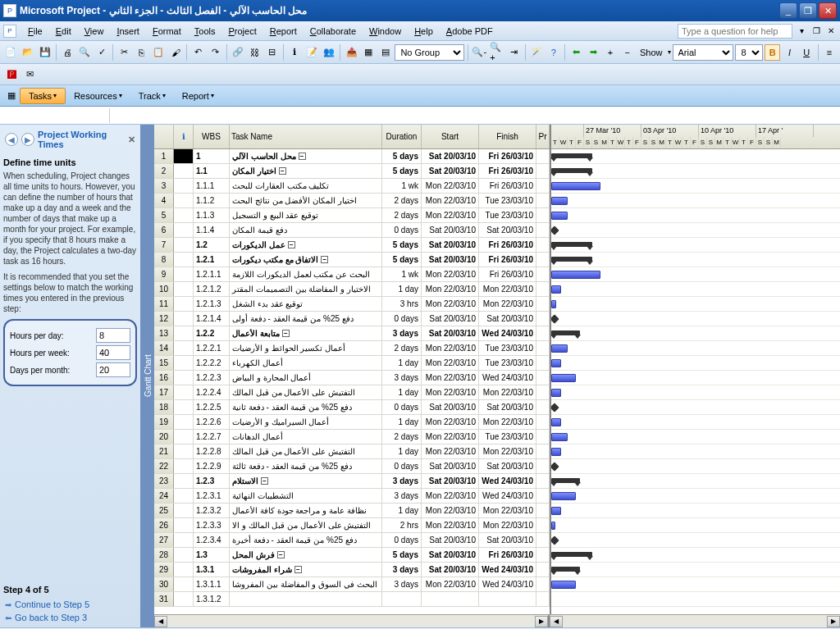 The width and height of the screenshot is (840, 629). What do you see at coordinates (28, 52) in the screenshot?
I see `open-icon: 📂` at bounding box center [28, 52].